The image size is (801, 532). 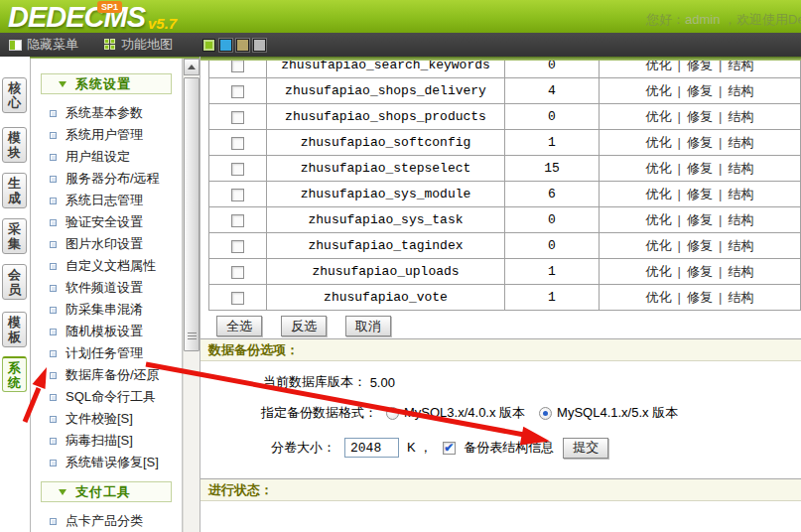 I want to click on sidebar-menu-item: 数据库备份/还原, so click(x=106, y=375).